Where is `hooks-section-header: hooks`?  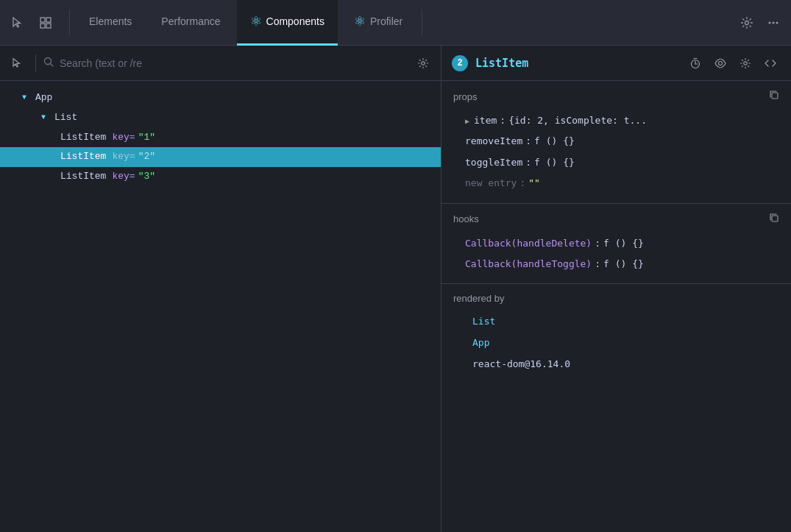 hooks-section-header: hooks is located at coordinates (617, 219).